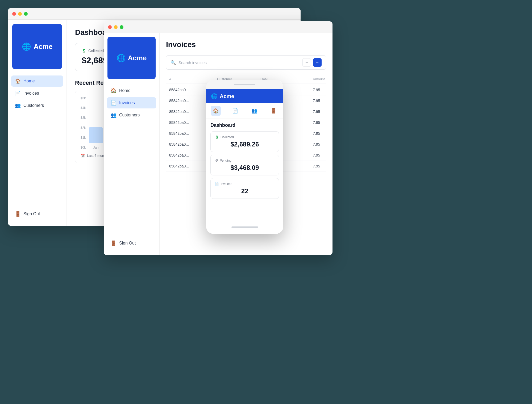  I want to click on invoices-sign-out-label: Sign Out, so click(127, 243).